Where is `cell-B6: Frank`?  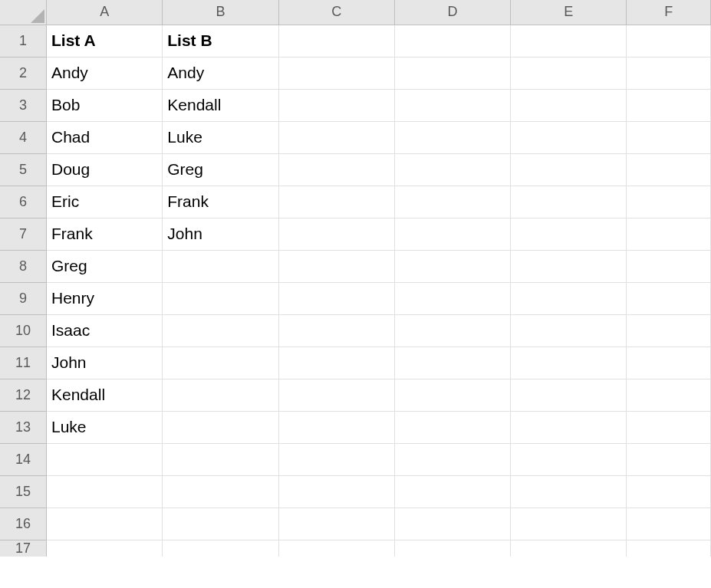 cell-B6: Frank is located at coordinates (221, 202).